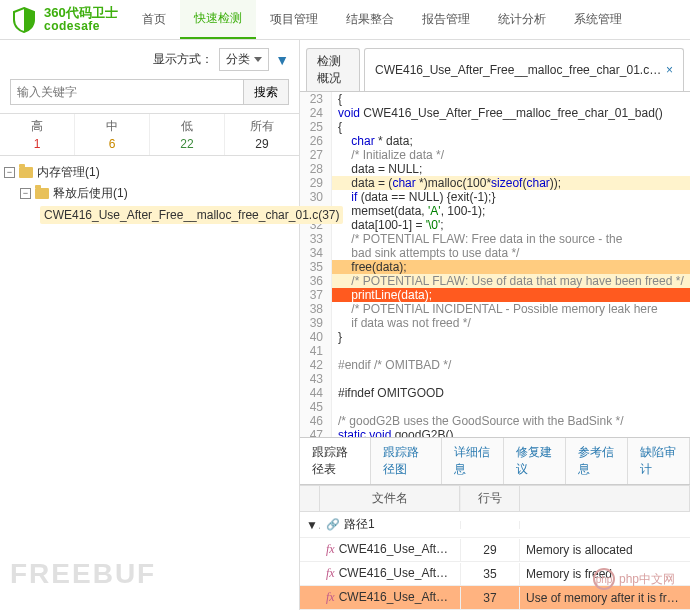  I want to click on logo: 360代码卫士 codesafe, so click(64, 20).